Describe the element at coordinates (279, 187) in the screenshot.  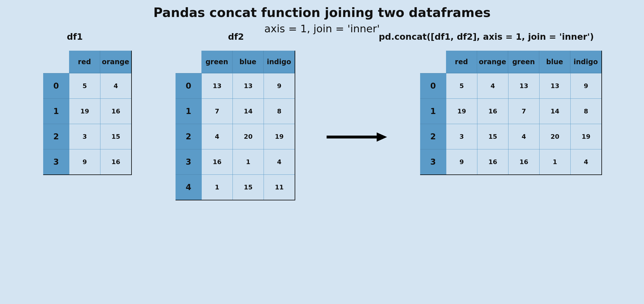
I see `table-cell: 11` at that location.